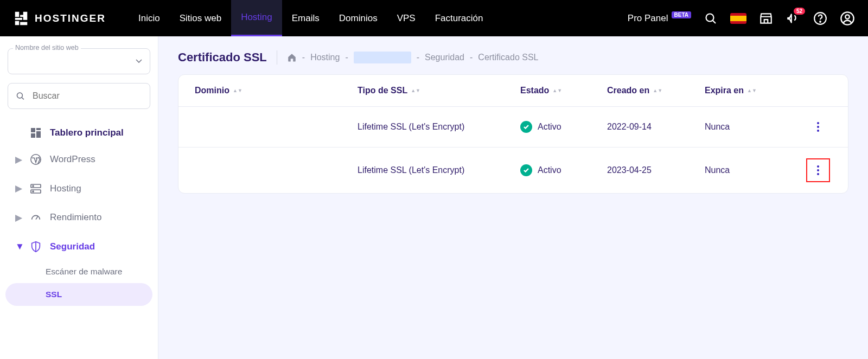  I want to click on nav-facturacion: Facturación, so click(459, 18).